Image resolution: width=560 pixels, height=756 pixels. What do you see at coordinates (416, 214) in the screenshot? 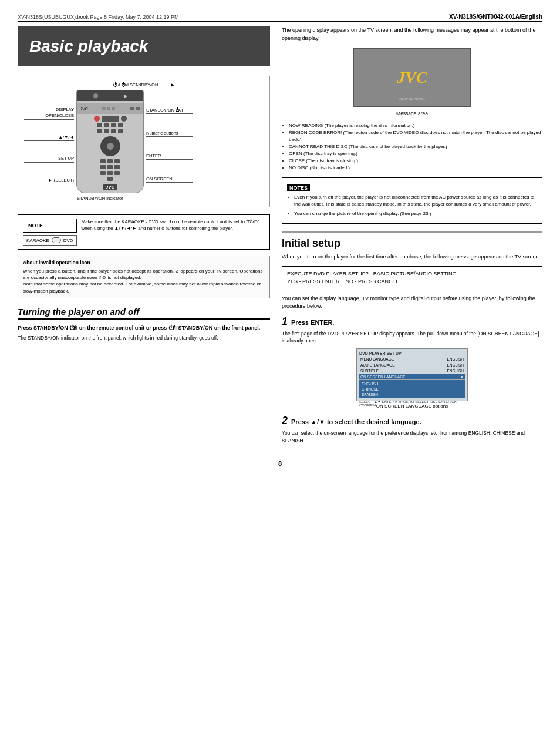
I see `note-item-2: You can change the picture of the openin…` at bounding box center [416, 214].